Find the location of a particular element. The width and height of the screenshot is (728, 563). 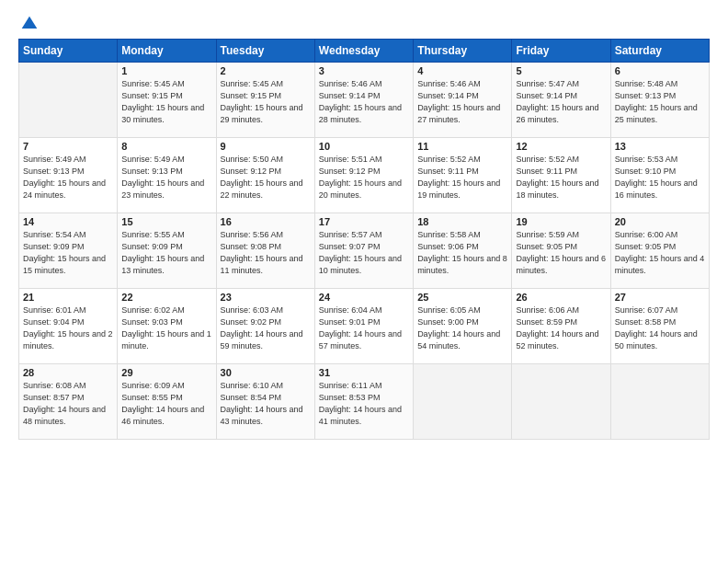

logo-icon is located at coordinates (29, 24).